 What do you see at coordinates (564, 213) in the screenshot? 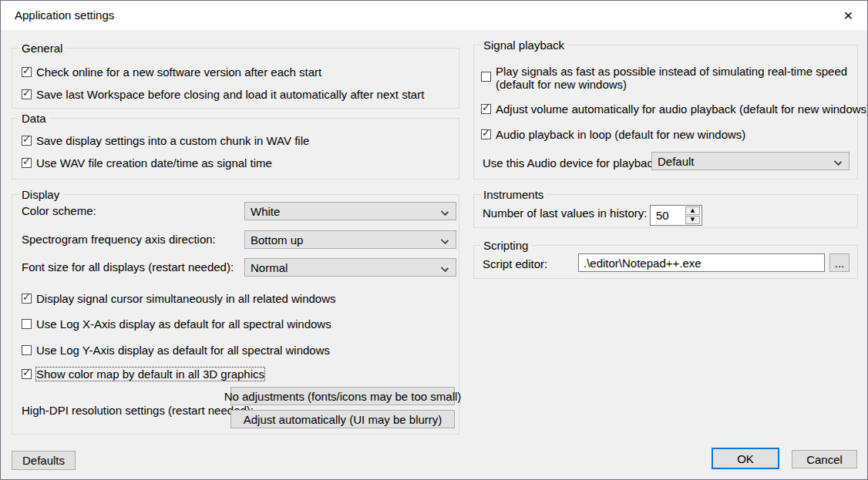
I see `history-count-label: Number of last values in history:` at bounding box center [564, 213].